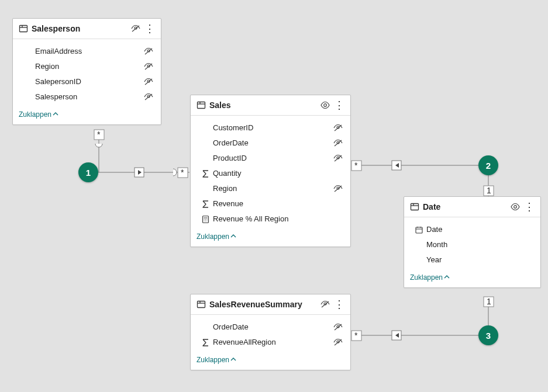 This screenshot has height=392, width=548. What do you see at coordinates (87, 29) in the screenshot?
I see `table-header: Salesperson⋮` at bounding box center [87, 29].